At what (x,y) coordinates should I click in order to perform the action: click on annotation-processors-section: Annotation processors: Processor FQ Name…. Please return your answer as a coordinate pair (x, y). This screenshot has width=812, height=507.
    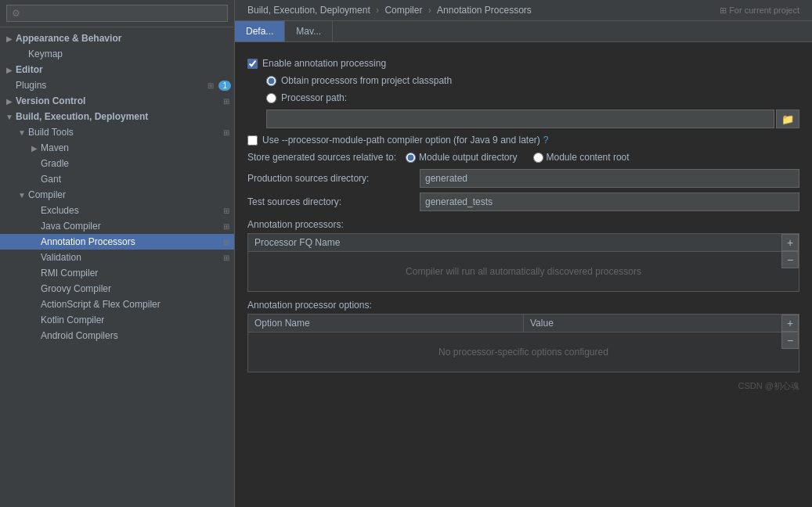
    Looking at the image, I should click on (523, 255).